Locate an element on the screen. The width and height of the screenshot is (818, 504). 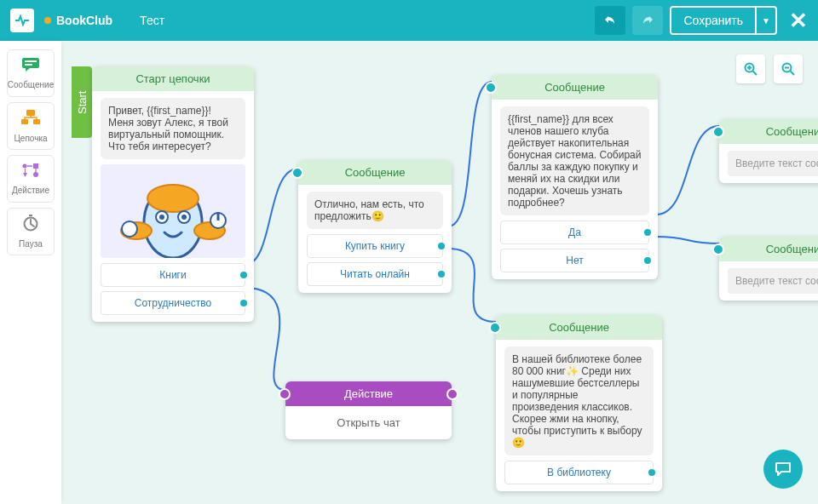
node-action-text: Открыть чат is located at coordinates (368, 422).